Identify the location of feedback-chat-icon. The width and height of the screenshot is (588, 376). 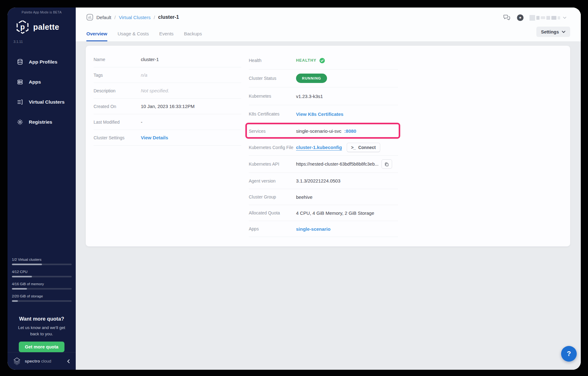
(507, 18).